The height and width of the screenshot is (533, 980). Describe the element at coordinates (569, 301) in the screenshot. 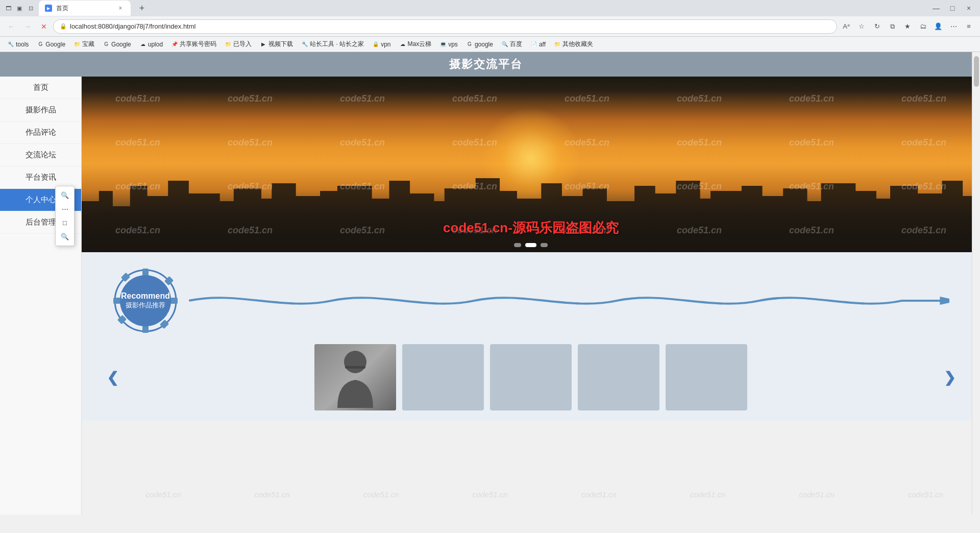

I see `wave-decoration` at that location.